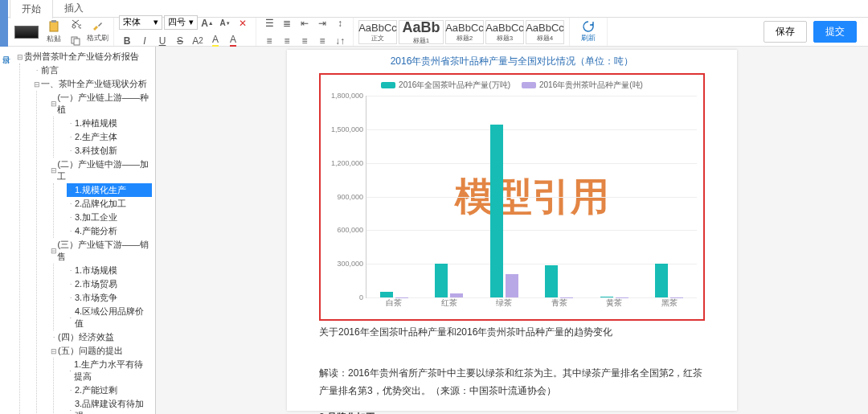  I want to click on format-painter-button: 格式刷, so click(97, 32).